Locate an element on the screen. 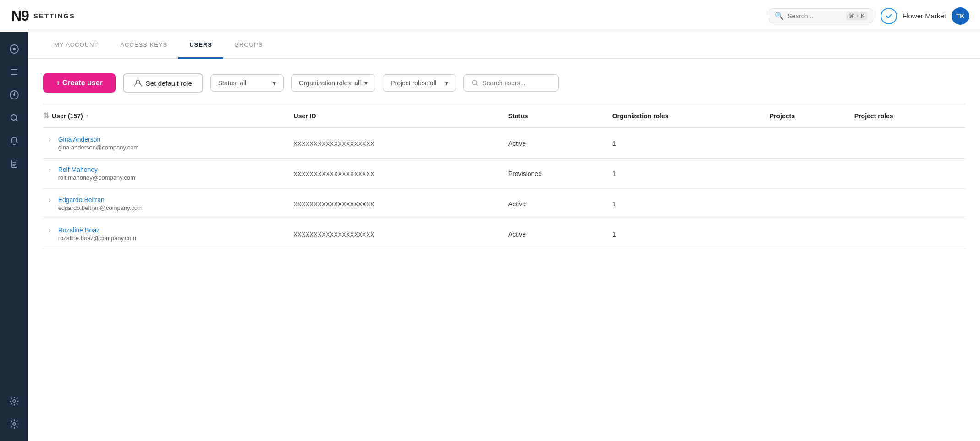 This screenshot has width=980, height=441. avatar: TK is located at coordinates (960, 16).